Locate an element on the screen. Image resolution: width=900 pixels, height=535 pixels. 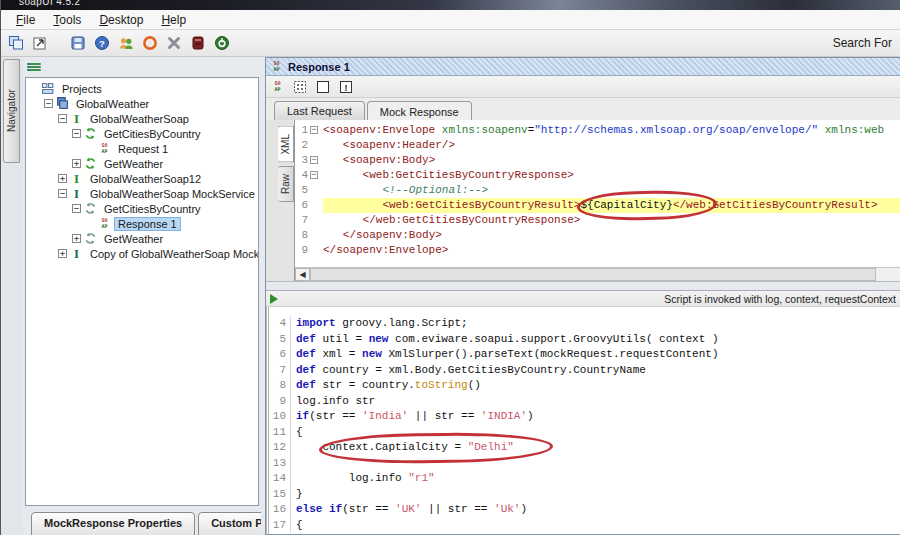
script-splitter is located at coordinates (583, 286).